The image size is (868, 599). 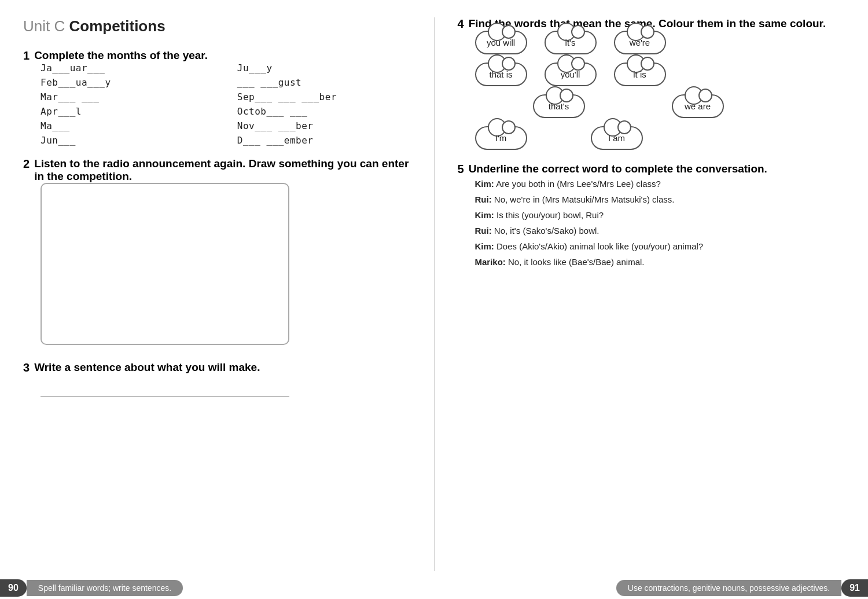 I want to click on speaker-mariko: Mariko:, so click(x=491, y=262).